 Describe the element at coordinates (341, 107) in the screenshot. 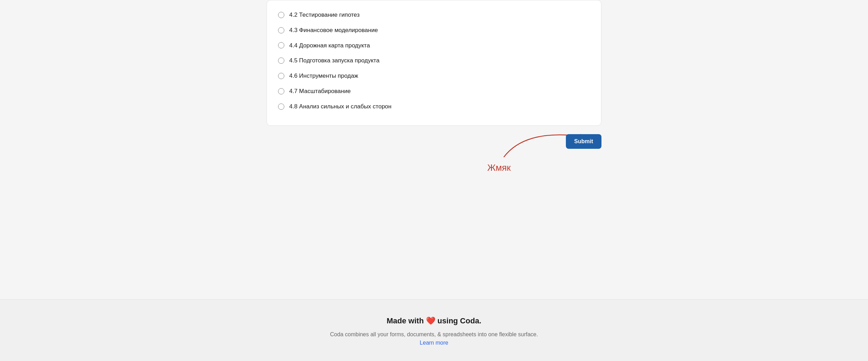

I see `radio-label-opt48: 4.8 Анализ сильных и слабых сторон` at that location.